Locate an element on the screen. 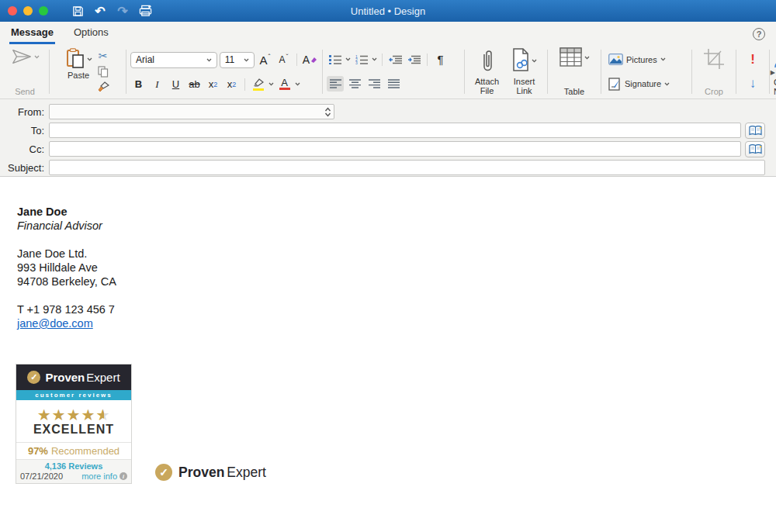 This screenshot has width=776, height=532. cc-address-book-button is located at coordinates (755, 149).